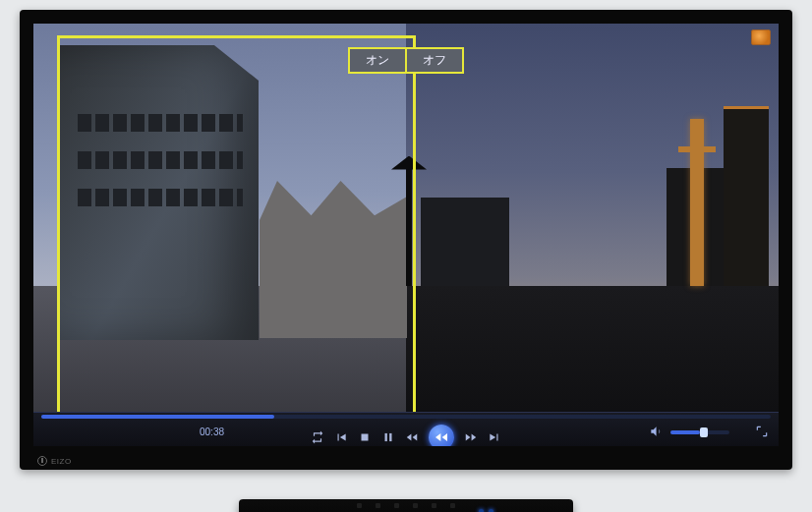 The width and height of the screenshot is (812, 512). I want to click on display-mode-icon, so click(761, 37).